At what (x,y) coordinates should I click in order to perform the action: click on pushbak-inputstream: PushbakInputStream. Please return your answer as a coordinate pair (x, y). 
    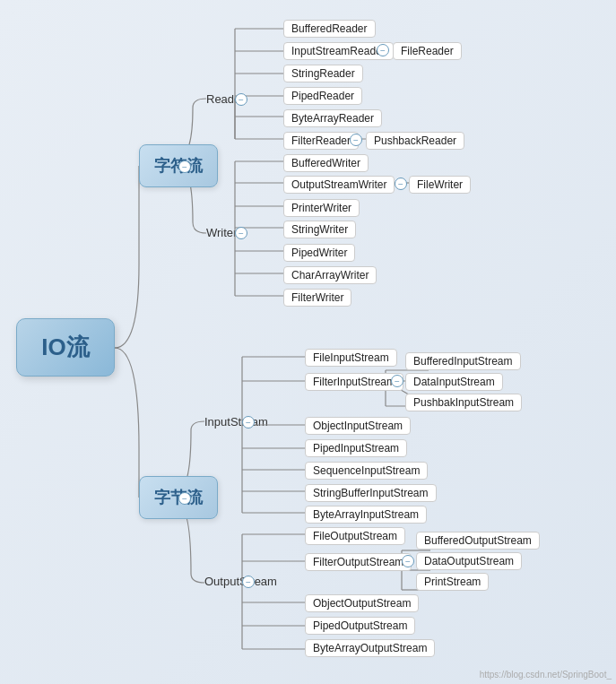
    Looking at the image, I should click on (464, 403).